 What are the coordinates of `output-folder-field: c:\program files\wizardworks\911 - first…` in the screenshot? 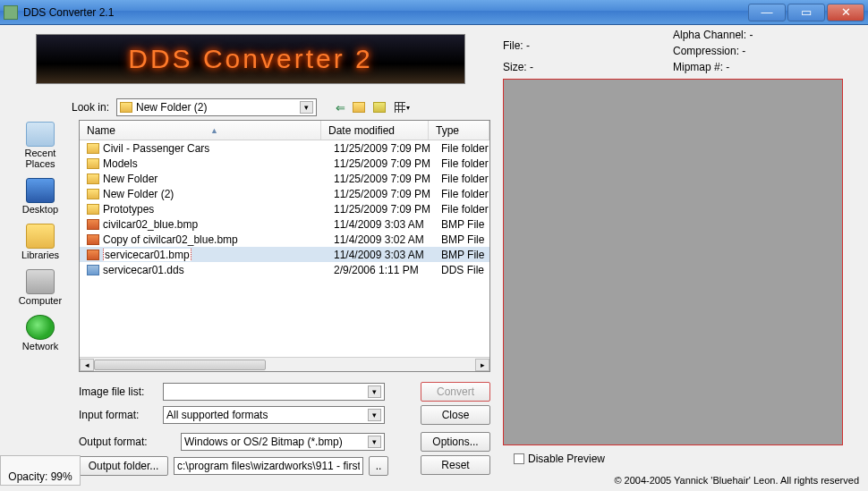 It's located at (268, 466).